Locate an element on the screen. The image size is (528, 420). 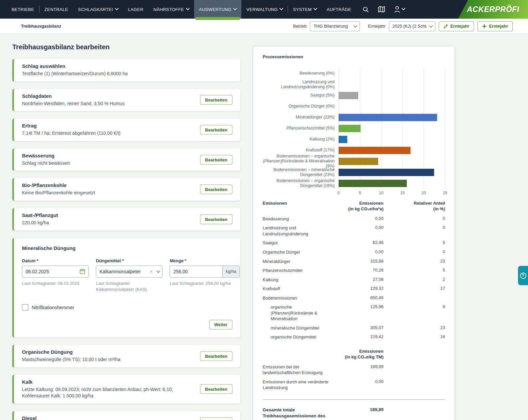
form-card: Schlagdaten Nordrhein-Westfalen, reiner … is located at coordinates (127, 100).